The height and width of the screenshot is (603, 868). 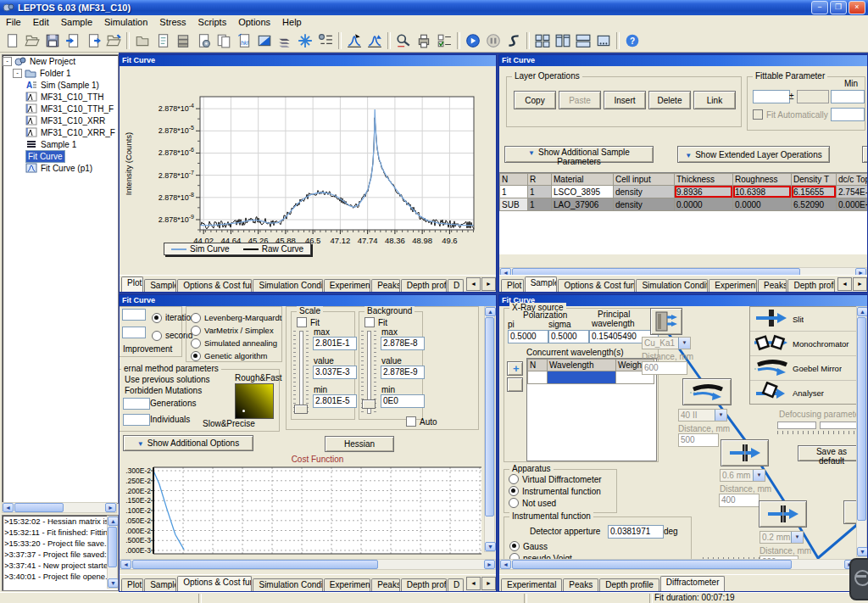 What do you see at coordinates (60, 61) in the screenshot?
I see `tree-item-new-project: -New Project` at bounding box center [60, 61].